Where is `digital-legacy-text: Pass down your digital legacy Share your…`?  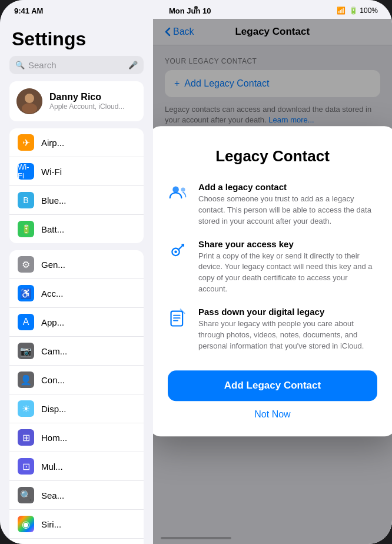
digital-legacy-text: Pass down your digital legacy Share your… is located at coordinates (288, 330).